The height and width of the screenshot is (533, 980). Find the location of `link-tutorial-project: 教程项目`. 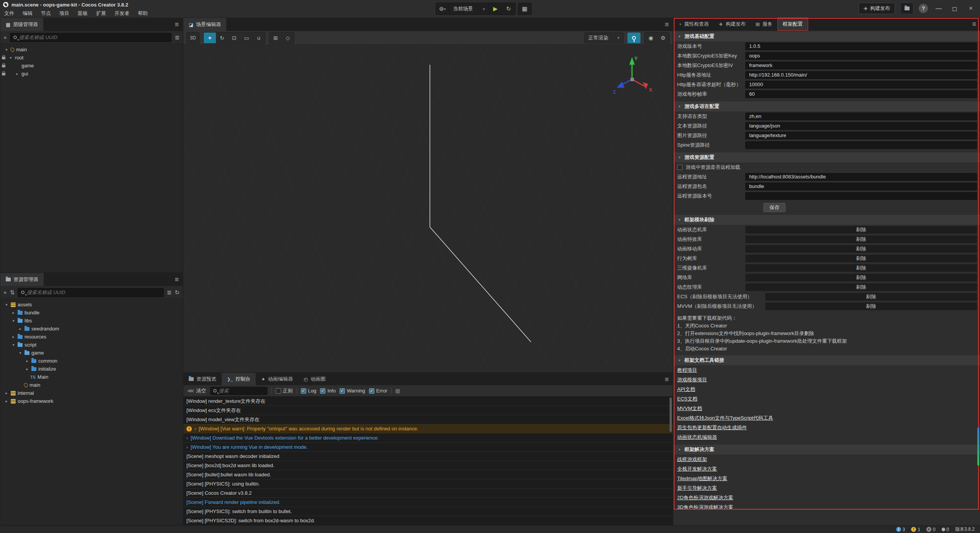

link-tutorial-project: 教程项目 is located at coordinates (687, 370).